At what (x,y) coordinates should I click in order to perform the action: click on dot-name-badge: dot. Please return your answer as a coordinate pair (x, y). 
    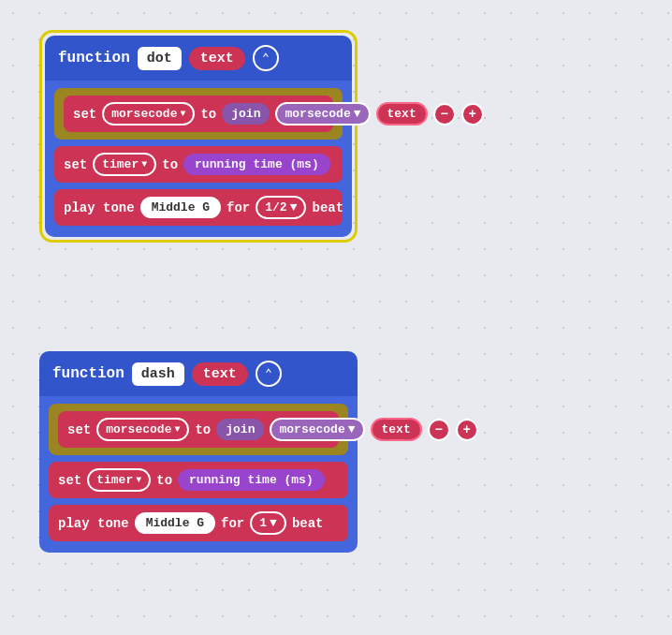
    Looking at the image, I should click on (159, 58).